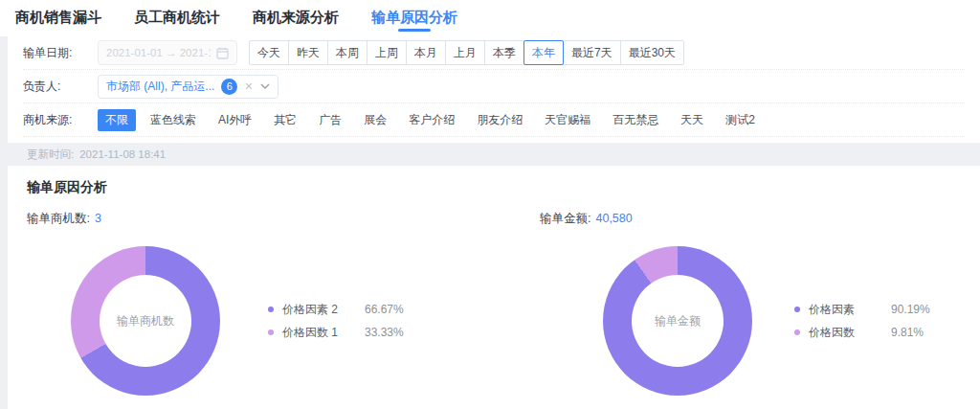 This screenshot has height=409, width=980. What do you see at coordinates (249, 86) in the screenshot?
I see `clear-icon: ✕` at bounding box center [249, 86].